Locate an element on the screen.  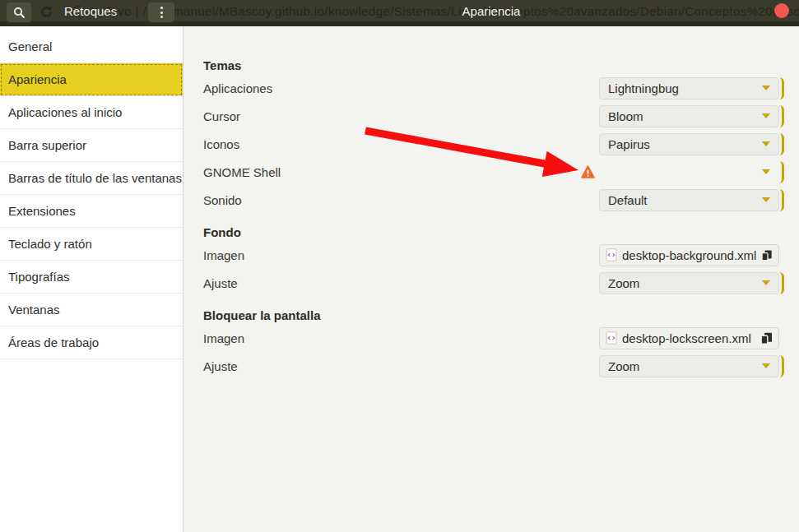
gnome-shell-theme-dropdown is located at coordinates (690, 173).